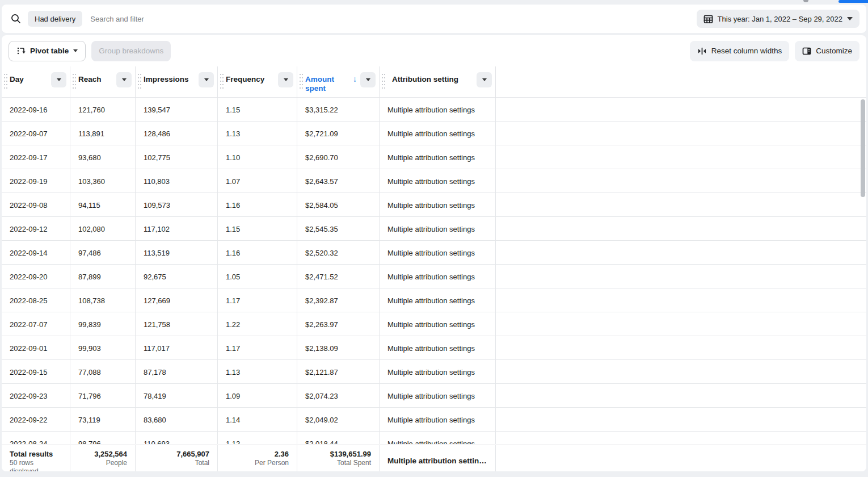 This screenshot has width=868, height=477. Describe the element at coordinates (258, 110) in the screenshot. I see `cell-frequency: 1.15` at that location.